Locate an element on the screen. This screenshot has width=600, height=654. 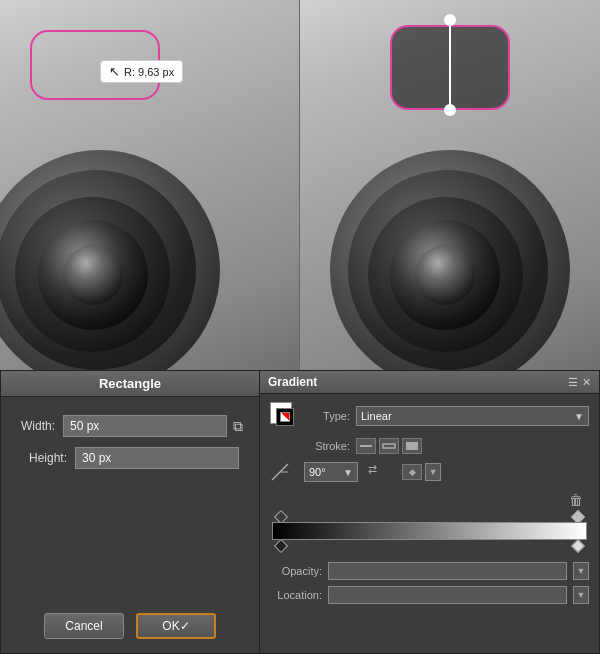
stop-control-1: ◆ is located at coordinates (412, 472).